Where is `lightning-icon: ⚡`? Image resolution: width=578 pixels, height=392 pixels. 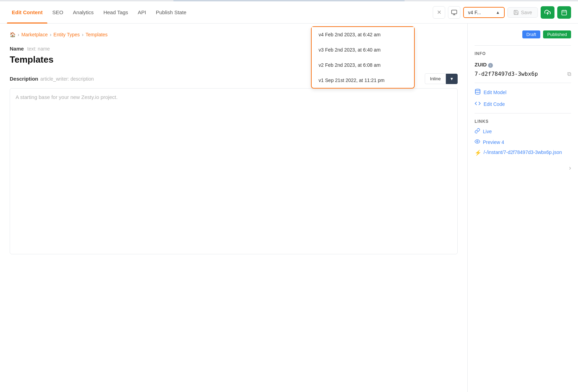 lightning-icon: ⚡ is located at coordinates (478, 153).